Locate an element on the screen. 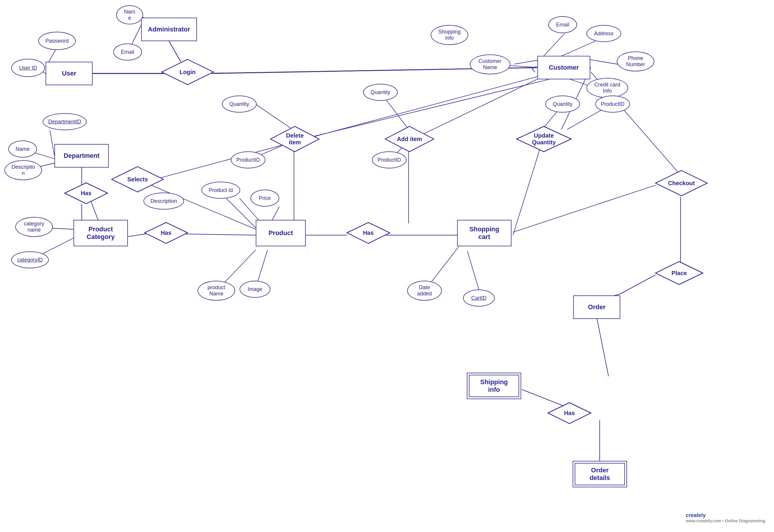 The width and height of the screenshot is (774, 532). relationship-add-item: Add item is located at coordinates (409, 139).